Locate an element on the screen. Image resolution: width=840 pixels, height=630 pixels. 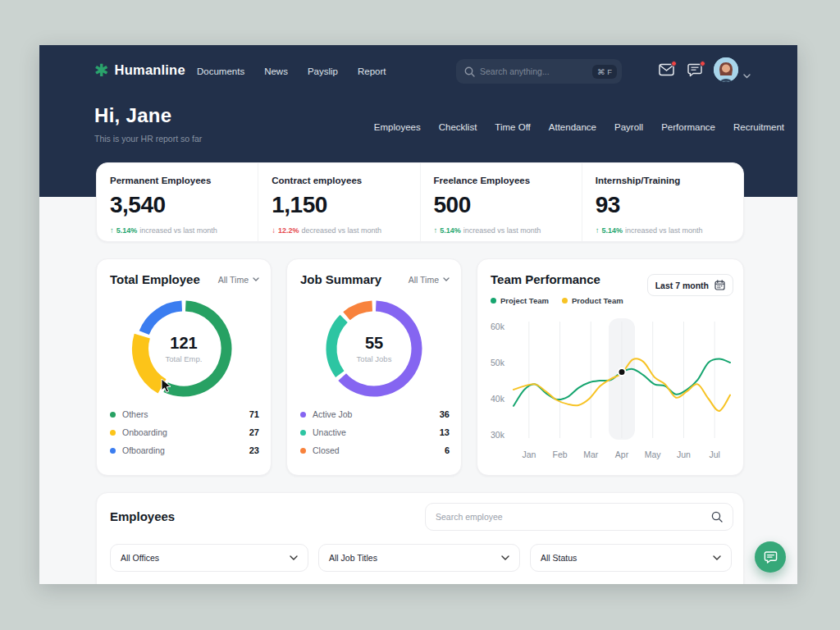
mail-notification-dot is located at coordinates (674, 64).